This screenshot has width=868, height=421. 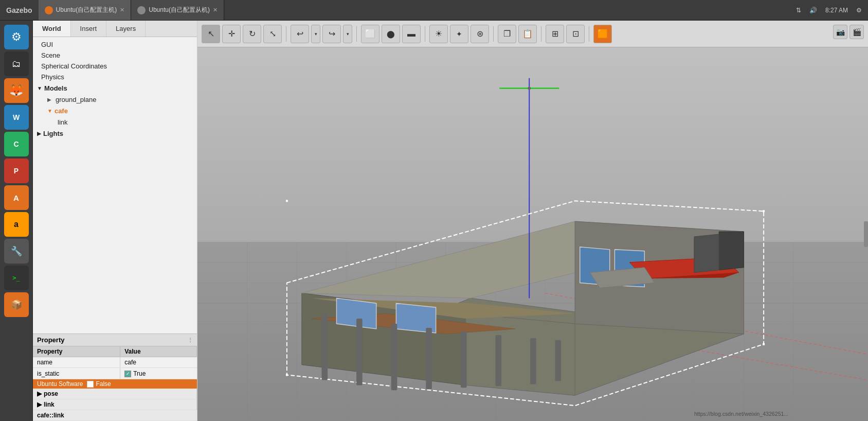 What do you see at coordinates (866, 234) in the screenshot?
I see `viewport-resize-handle` at bounding box center [866, 234].